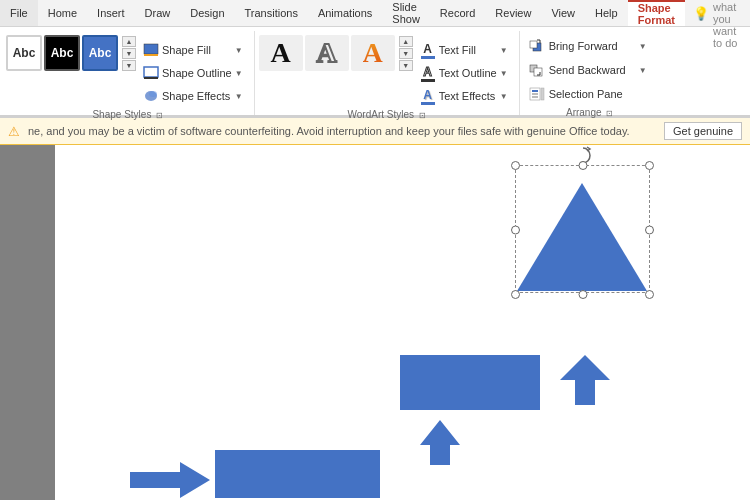 This screenshot has height=500, width=750. I want to click on handle-bl, so click(516, 294).